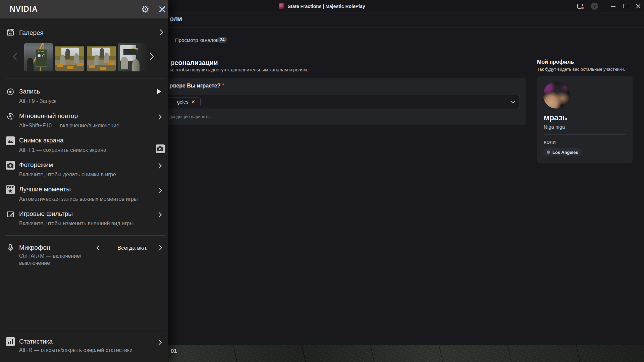  I want to click on menu-subtitle: Alt+F9 - Запуск, so click(38, 101).